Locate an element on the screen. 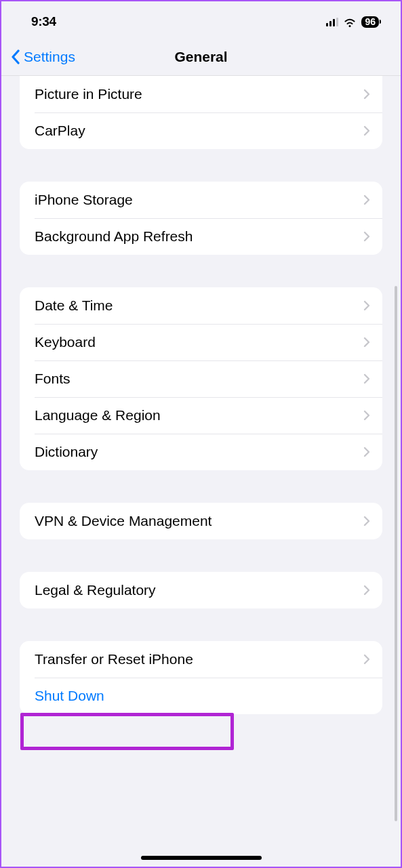 The width and height of the screenshot is (402, 868). row-keyboard: Keyboard is located at coordinates (201, 342).